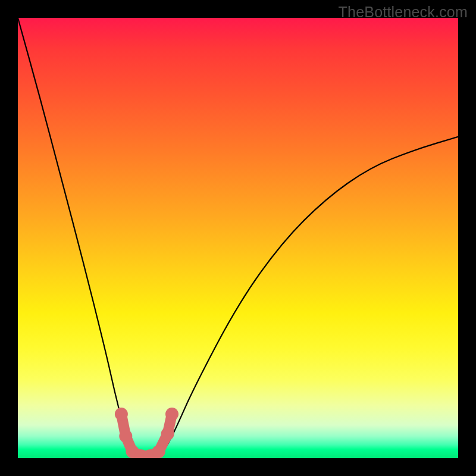  What do you see at coordinates (146, 433) in the screenshot?
I see `highlight-markers` at bounding box center [146, 433].